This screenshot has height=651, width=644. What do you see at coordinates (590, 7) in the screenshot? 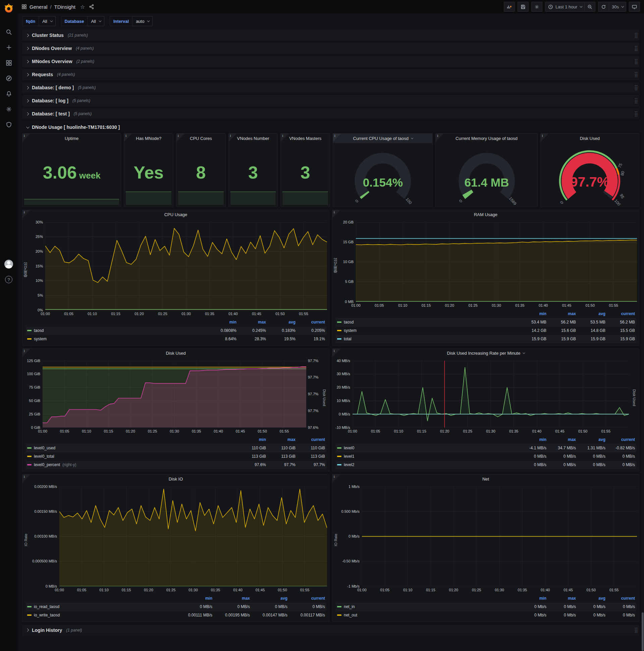
I see `zoom-out-time-button` at bounding box center [590, 7].